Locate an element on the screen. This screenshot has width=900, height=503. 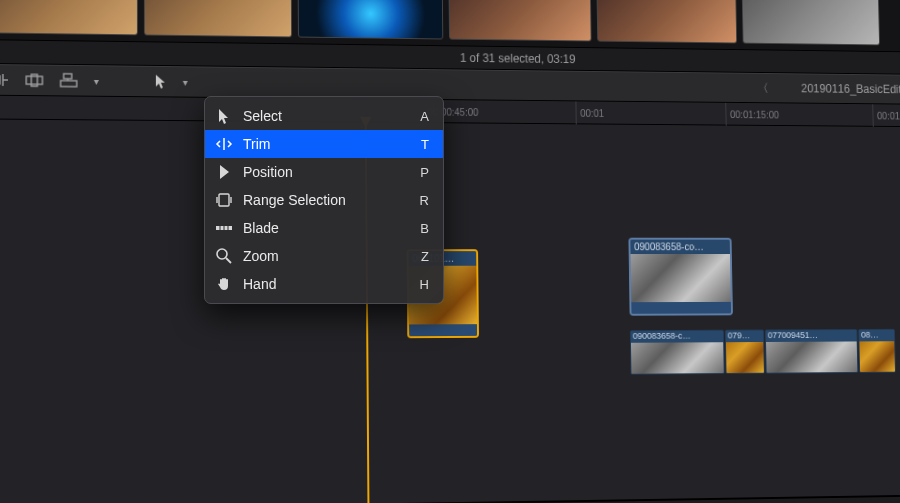
connected-clip-mini: 090083658-c… is located at coordinates (678, 352).